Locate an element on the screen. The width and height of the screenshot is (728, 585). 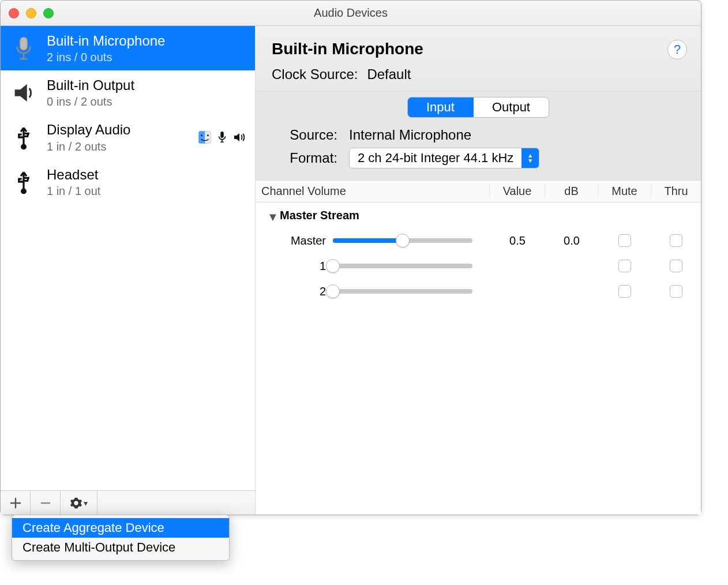
help-icon: ? is located at coordinates (677, 50).